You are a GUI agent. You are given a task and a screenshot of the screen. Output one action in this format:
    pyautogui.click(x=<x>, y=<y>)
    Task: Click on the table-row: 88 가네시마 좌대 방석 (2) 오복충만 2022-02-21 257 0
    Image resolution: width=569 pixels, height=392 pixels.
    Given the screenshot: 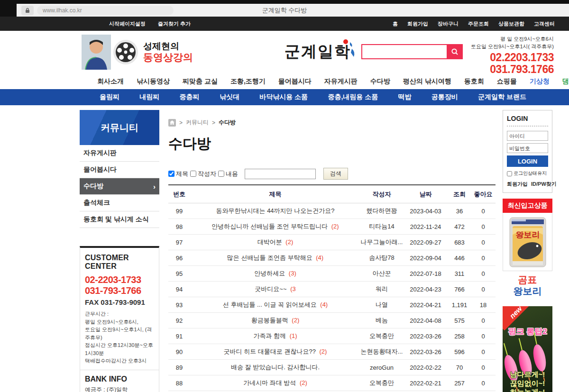 What is the action you would take?
    pyautogui.click(x=332, y=383)
    